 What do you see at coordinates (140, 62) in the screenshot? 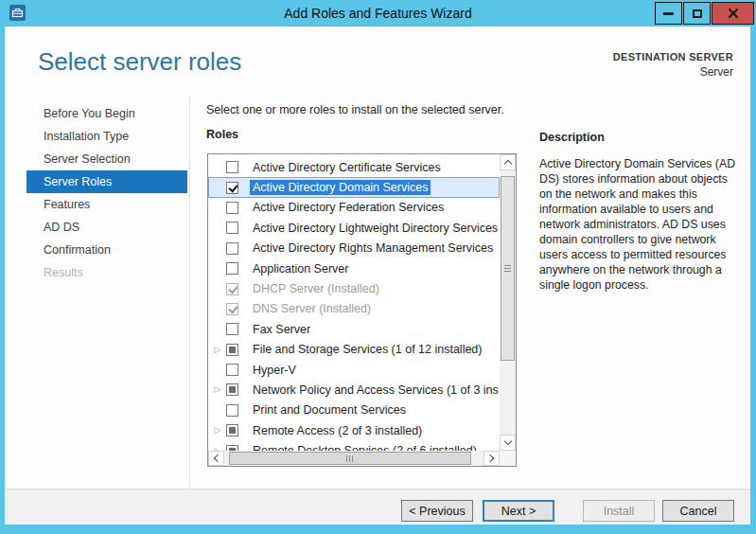
I see `page-title: Select server roles` at bounding box center [140, 62].